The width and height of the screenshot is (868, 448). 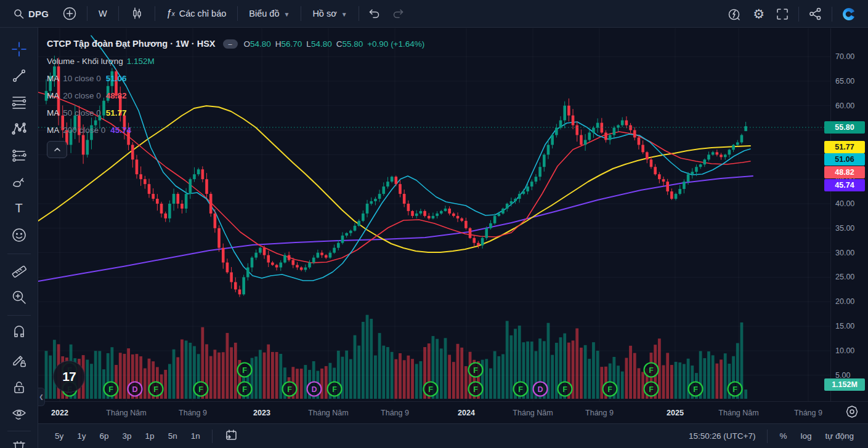 What do you see at coordinates (19, 442) in the screenshot?
I see `remove-drawings-tool` at bounding box center [19, 442].